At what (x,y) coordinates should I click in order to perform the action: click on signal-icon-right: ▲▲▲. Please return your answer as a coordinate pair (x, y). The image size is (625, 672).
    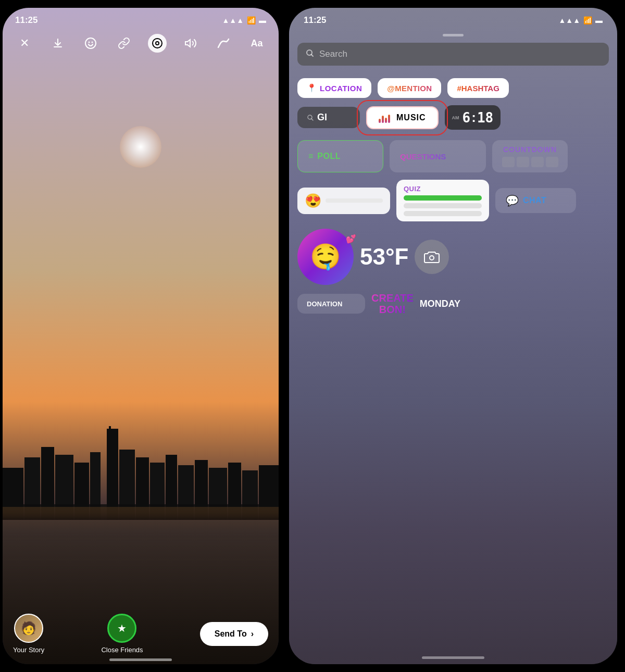
    Looking at the image, I should click on (569, 20).